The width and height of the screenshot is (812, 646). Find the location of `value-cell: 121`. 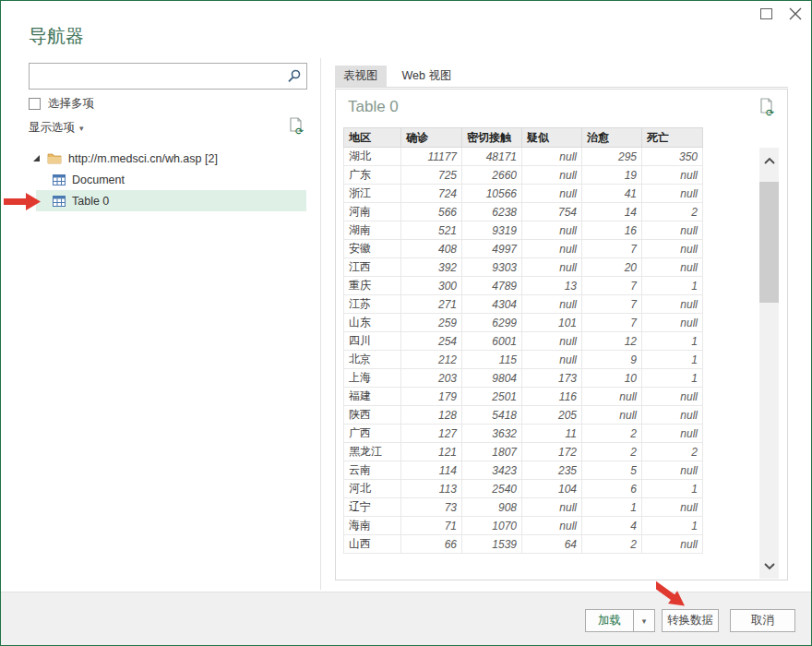

value-cell: 121 is located at coordinates (432, 452).